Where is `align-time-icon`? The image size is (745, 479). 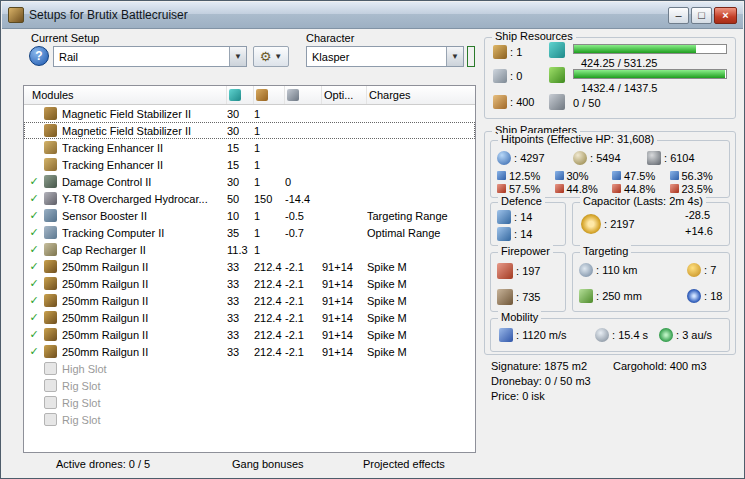
align-time-icon is located at coordinates (602, 335).